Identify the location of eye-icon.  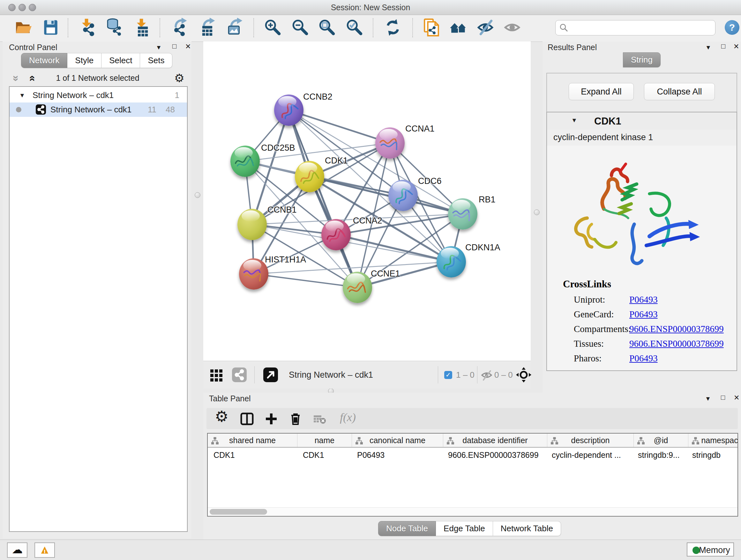
(513, 27).